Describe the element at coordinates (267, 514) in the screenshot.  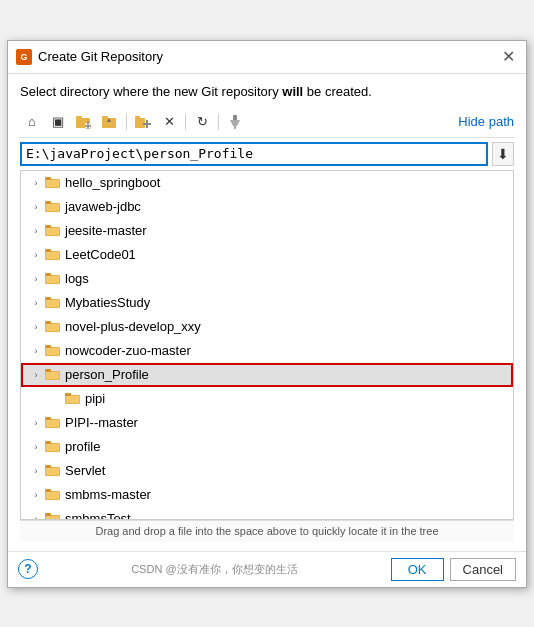
I see `tree-item: › smbmsTest` at that location.